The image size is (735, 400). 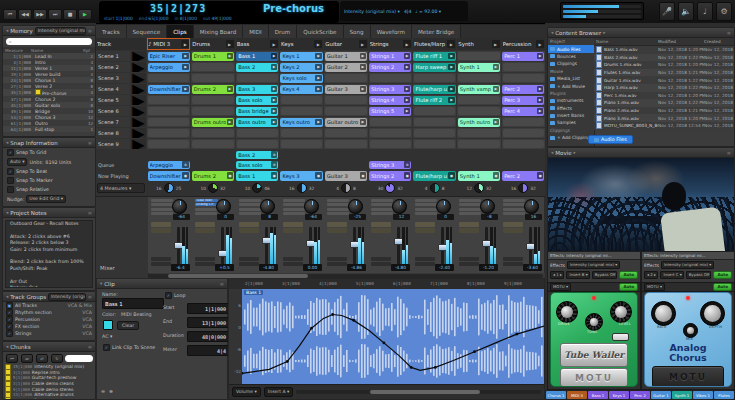 What do you see at coordinates (85, 14) in the screenshot?
I see `play-button: ▶` at bounding box center [85, 14].